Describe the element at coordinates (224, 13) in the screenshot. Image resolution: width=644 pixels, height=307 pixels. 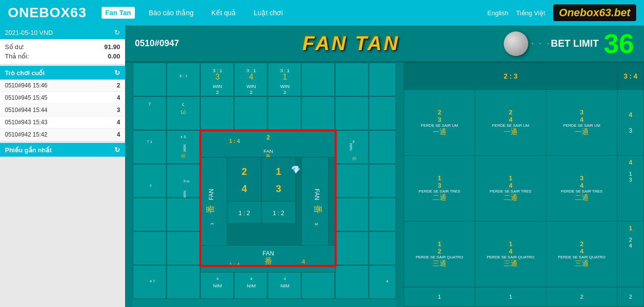
I see `nav-ket-qua: Kết quả` at that location.